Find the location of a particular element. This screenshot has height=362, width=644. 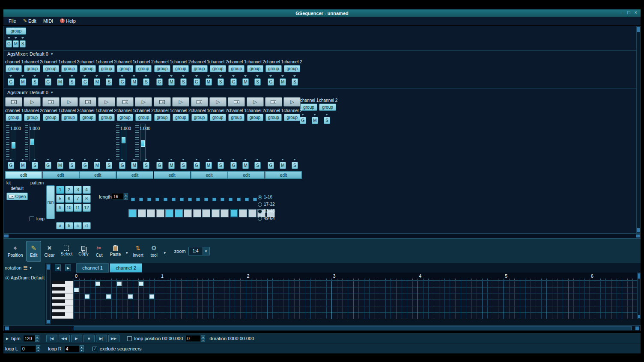

rewind-button: ◀◀ is located at coordinates (64, 338).